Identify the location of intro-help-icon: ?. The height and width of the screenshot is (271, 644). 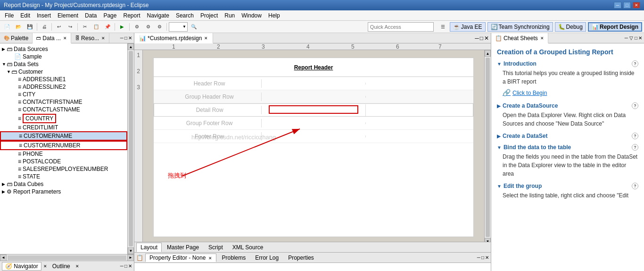
(635, 64).